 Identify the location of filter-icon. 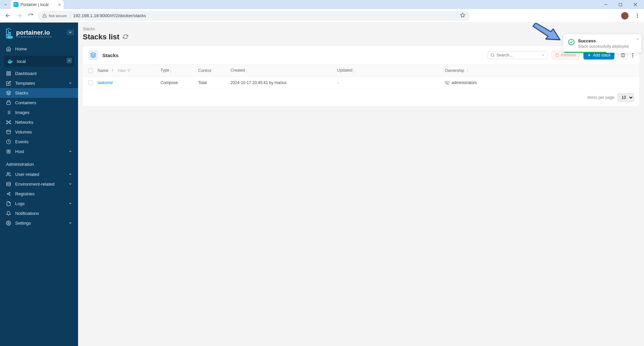
(129, 71).